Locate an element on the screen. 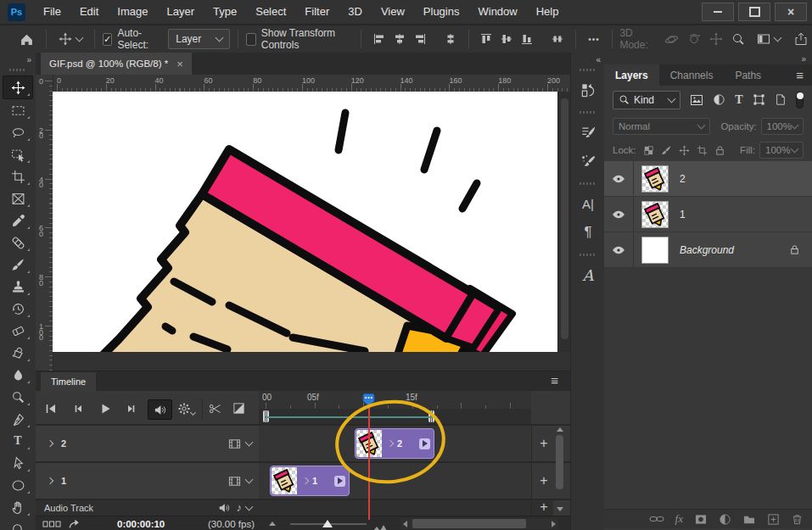 The image size is (812, 530). brush-tool is located at coordinates (18, 265).